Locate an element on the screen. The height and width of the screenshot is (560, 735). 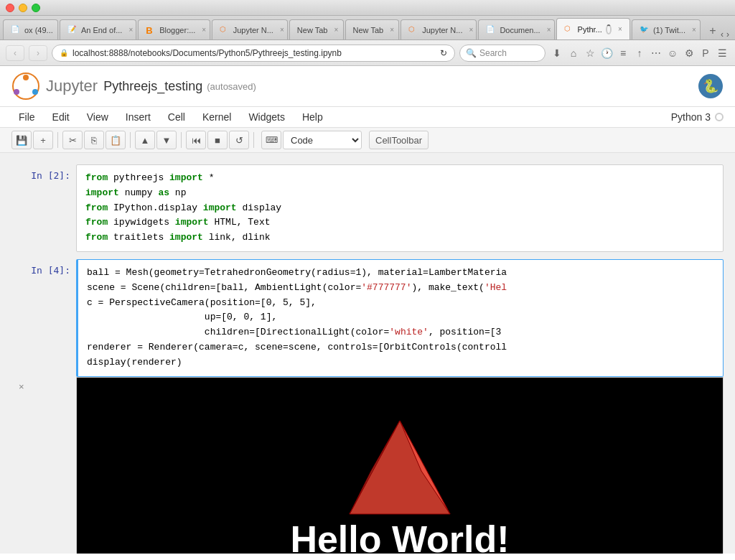
tab-label-3: Blogger:... is located at coordinates (177, 30).